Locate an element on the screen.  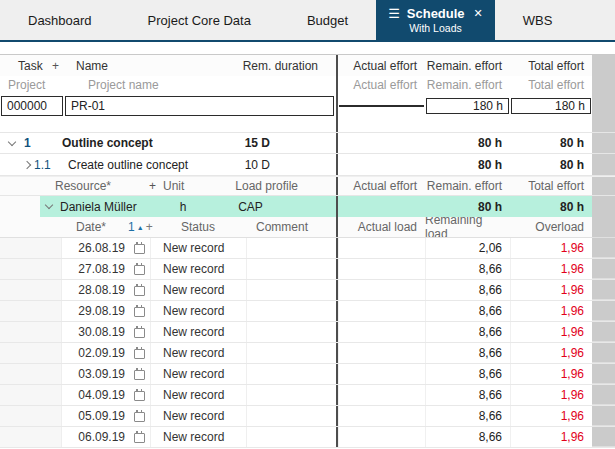
tab-schedule: ☰ Schedule ✕ With Loads is located at coordinates (436, 20).